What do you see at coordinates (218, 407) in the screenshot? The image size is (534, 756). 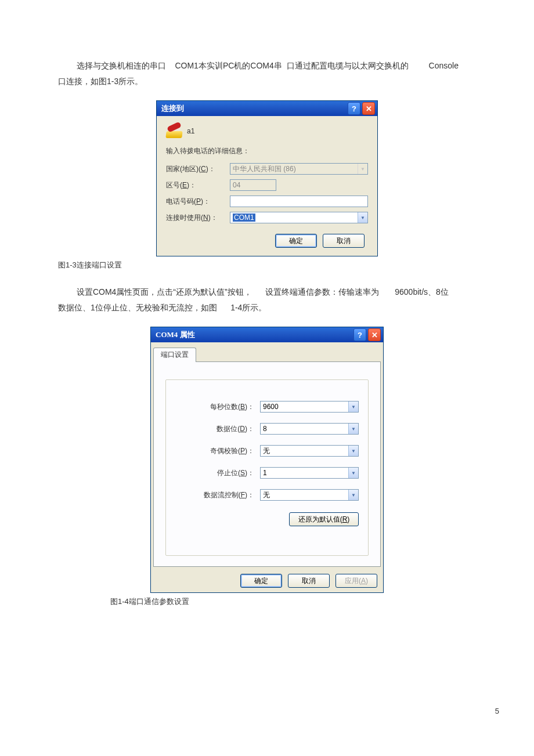 I see `bps-label: 每秒位数(B)：` at bounding box center [218, 407].